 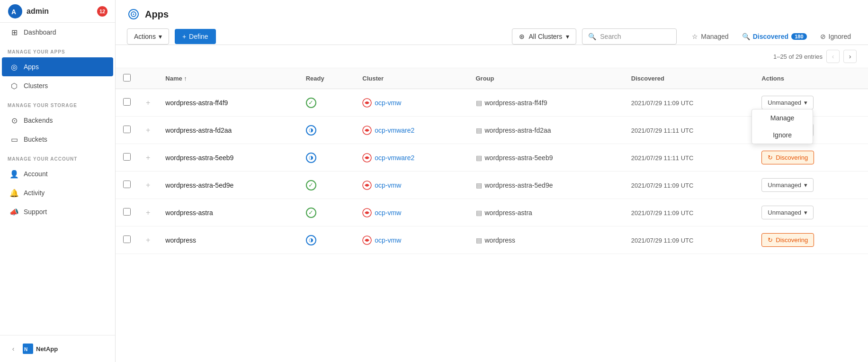 I want to click on app-name: wordpress-astra-5eeb9, so click(x=199, y=158).